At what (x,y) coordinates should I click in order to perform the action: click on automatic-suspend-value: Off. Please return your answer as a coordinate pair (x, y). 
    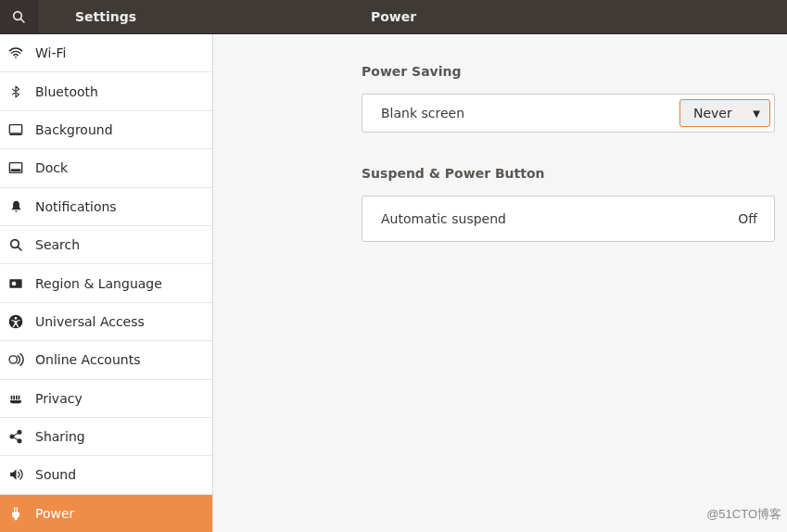
    Looking at the image, I should click on (756, 219).